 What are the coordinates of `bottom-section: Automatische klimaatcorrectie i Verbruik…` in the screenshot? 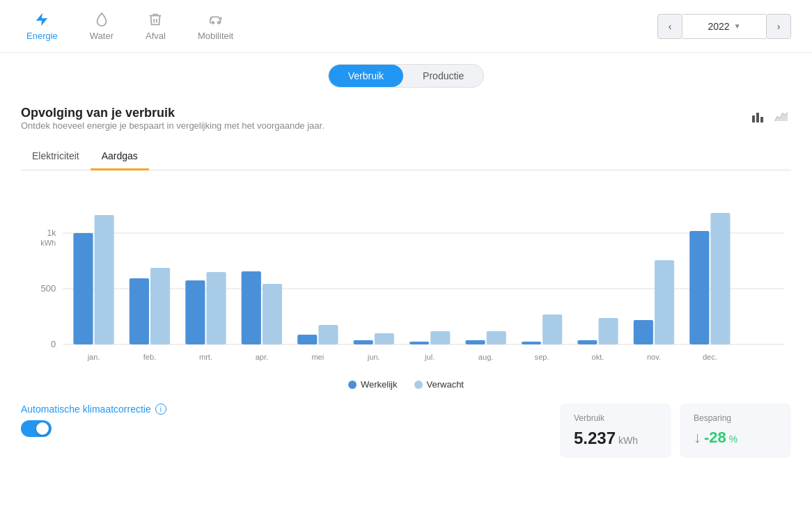 It's located at (406, 431).